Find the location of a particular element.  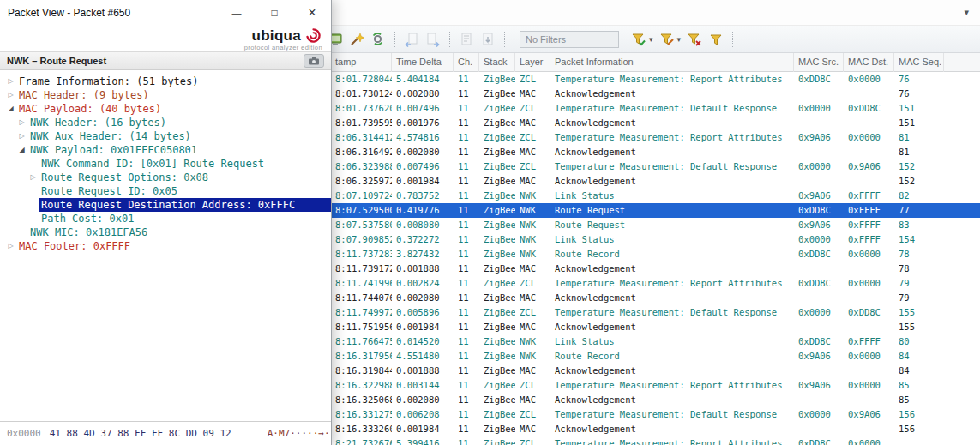

cell-layer: NWK is located at coordinates (533, 211).